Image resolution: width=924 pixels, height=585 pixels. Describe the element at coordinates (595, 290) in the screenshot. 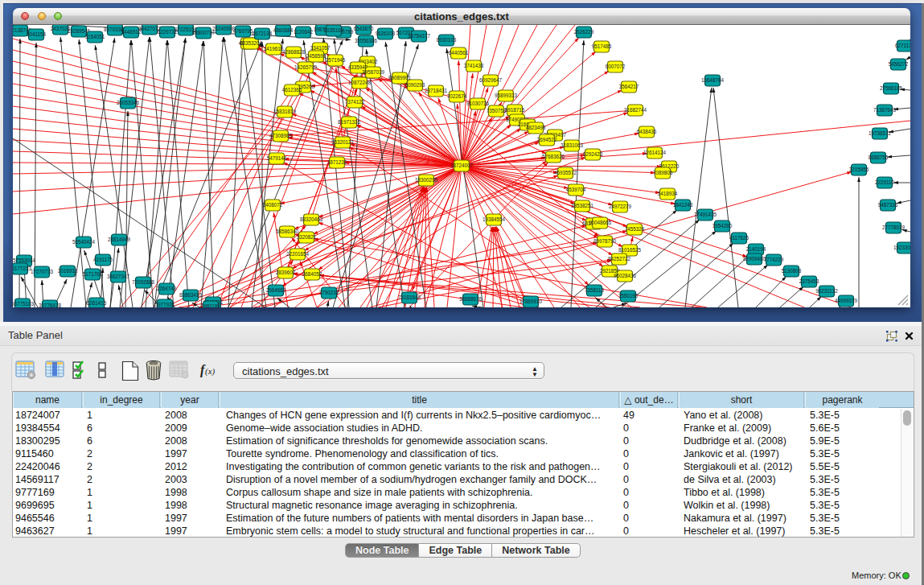

I see `svg-text: 7358113` at that location.